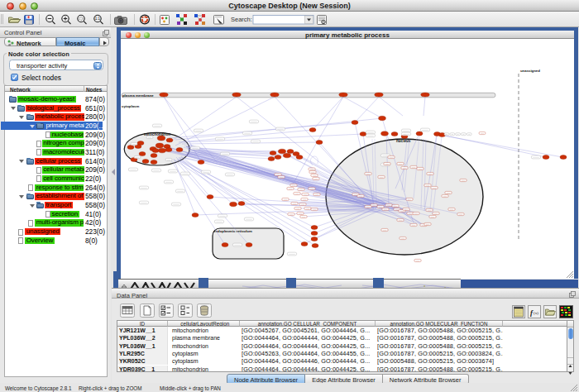 Image resolution: width=579 pixels, height=392 pixels. Describe the element at coordinates (131, 106) in the screenshot. I see `svg-text: cytoplasm` at that location.